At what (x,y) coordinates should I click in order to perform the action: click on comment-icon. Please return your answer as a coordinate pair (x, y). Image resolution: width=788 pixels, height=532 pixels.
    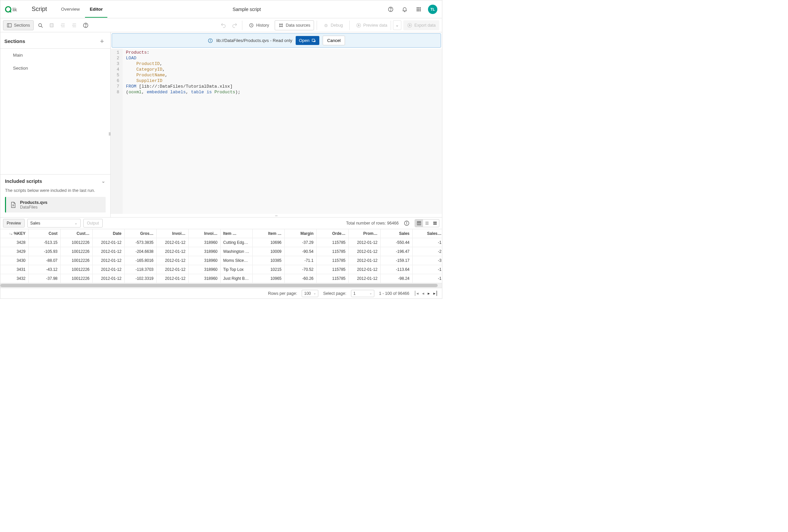
    Looking at the image, I should click on (52, 25).